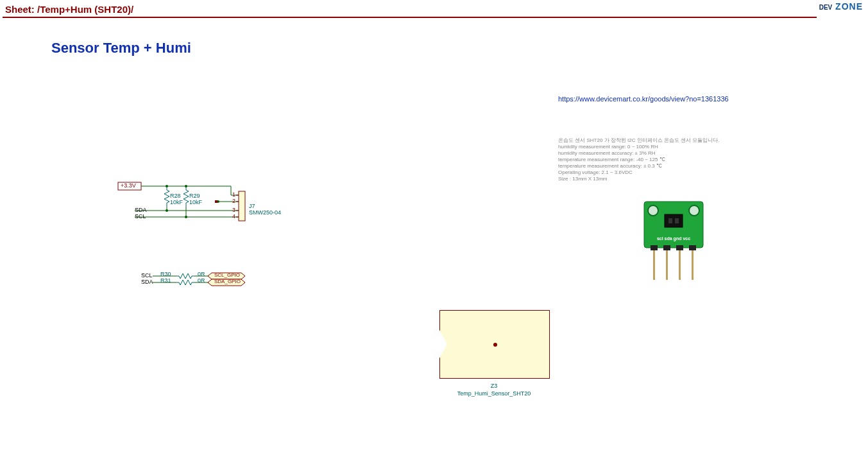 This screenshot has height=450, width=868. I want to click on logo-dev: DEV, so click(826, 8).